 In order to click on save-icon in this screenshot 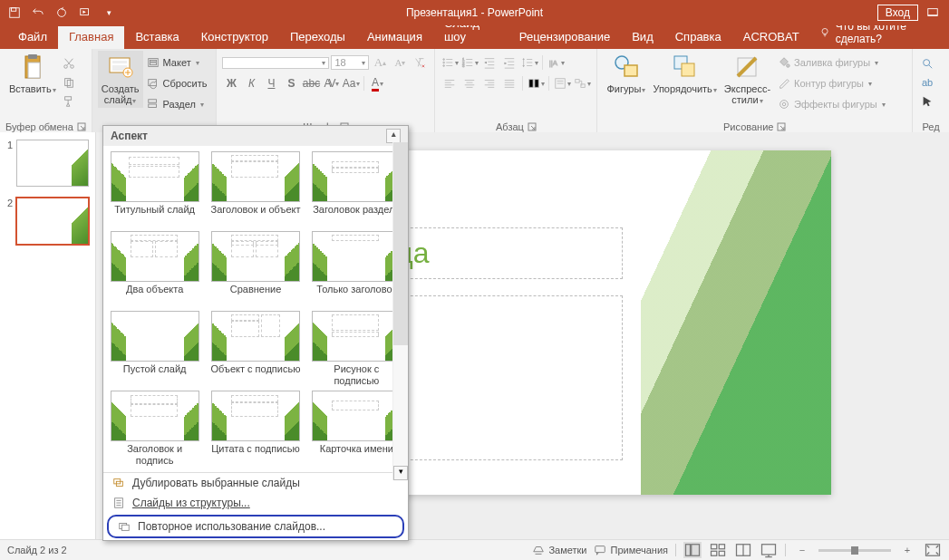, I will do `click(15, 13)`.